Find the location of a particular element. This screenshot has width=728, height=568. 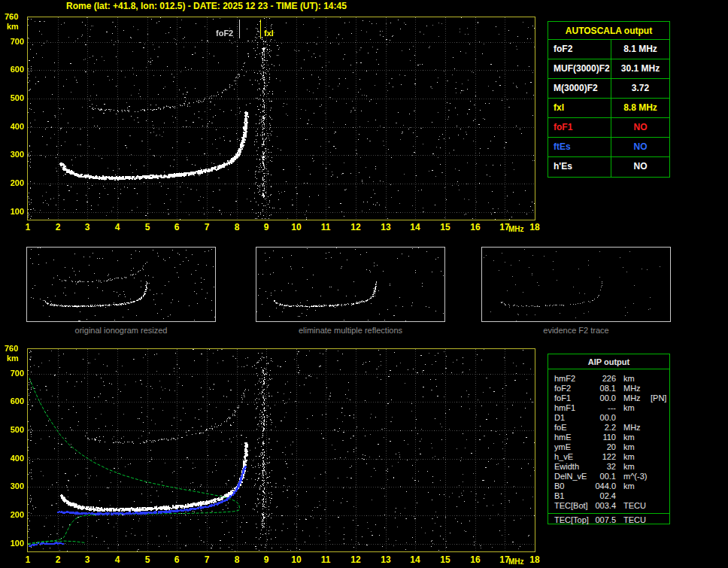

autoscala-row-muf3000f2: MUF(3000)F2 30.1 MHz is located at coordinates (609, 69).